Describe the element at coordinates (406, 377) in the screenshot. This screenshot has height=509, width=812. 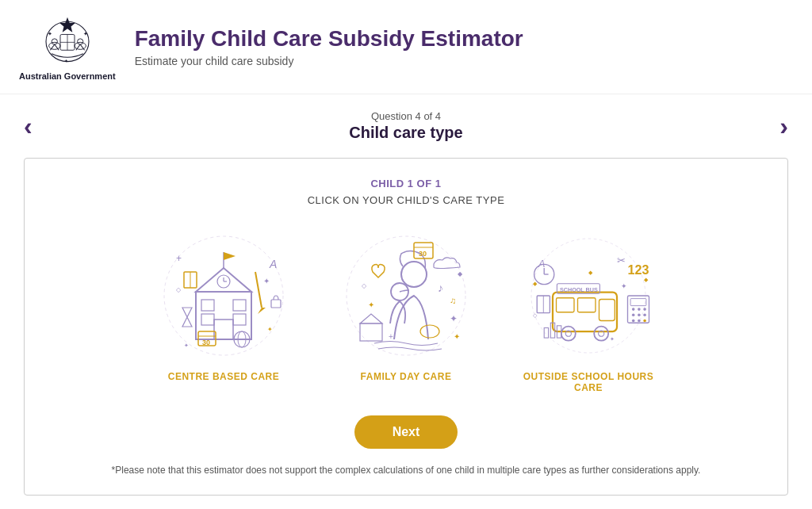
I see `family-day-care-label: FAMILY DAY CARE` at that location.